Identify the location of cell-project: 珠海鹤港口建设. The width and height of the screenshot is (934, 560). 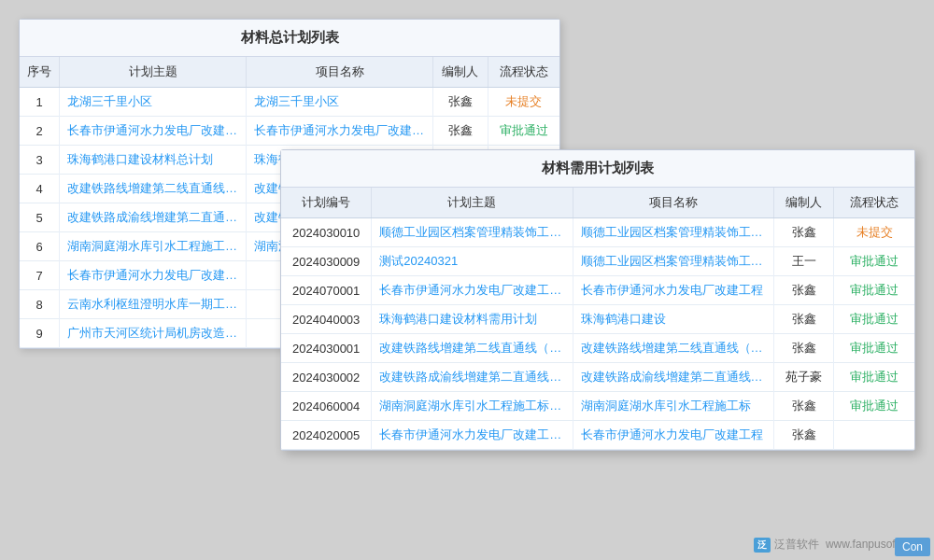
(672, 319).